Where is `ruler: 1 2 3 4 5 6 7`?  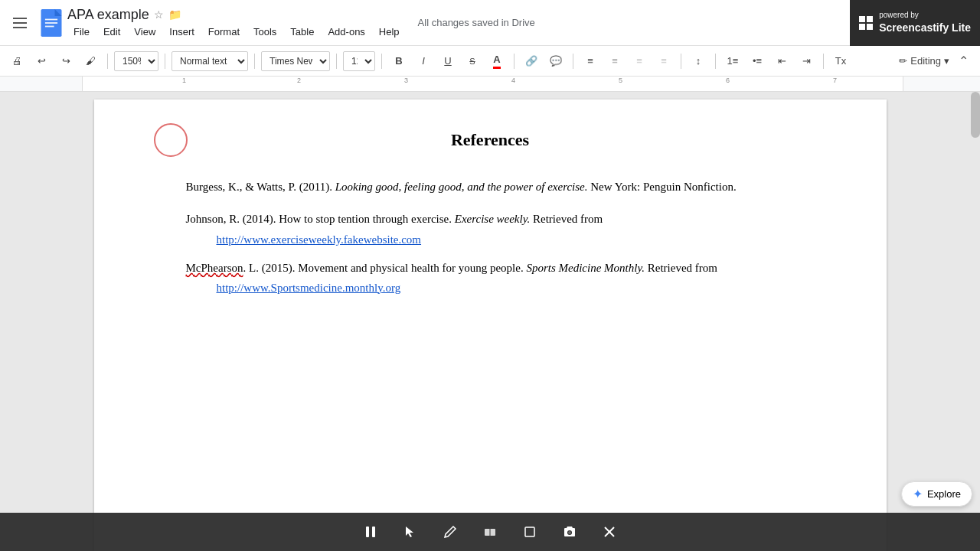 ruler: 1 2 3 4 5 6 7 is located at coordinates (490, 84).